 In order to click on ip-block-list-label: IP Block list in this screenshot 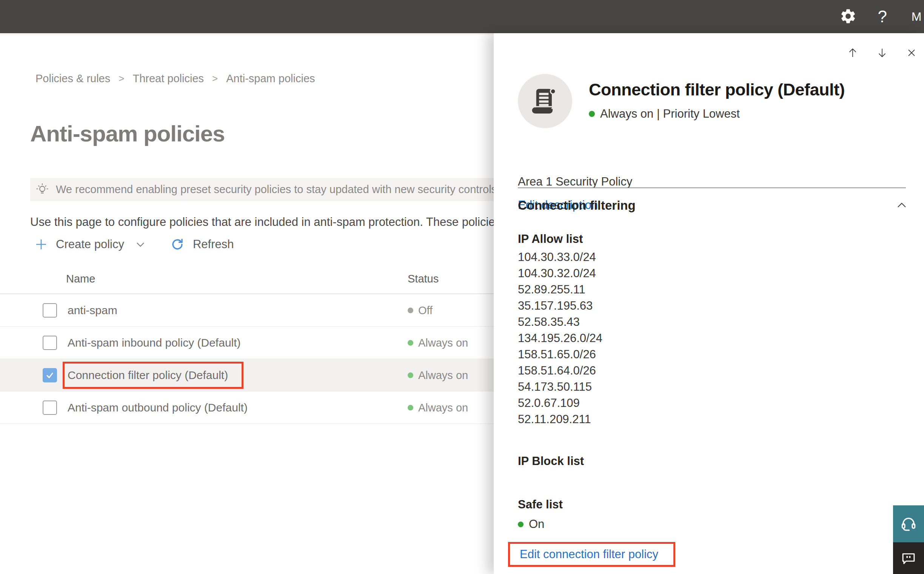, I will do `click(551, 461)`.